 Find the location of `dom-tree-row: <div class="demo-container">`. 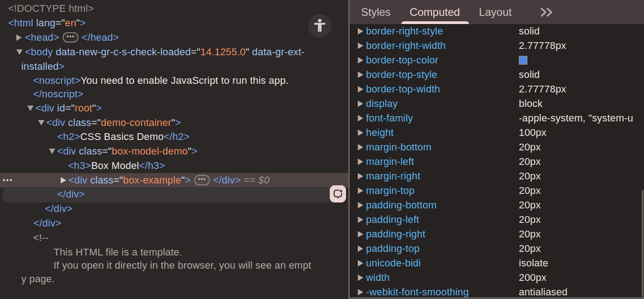

dom-tree-row: <div class="demo-container"> is located at coordinates (174, 123).